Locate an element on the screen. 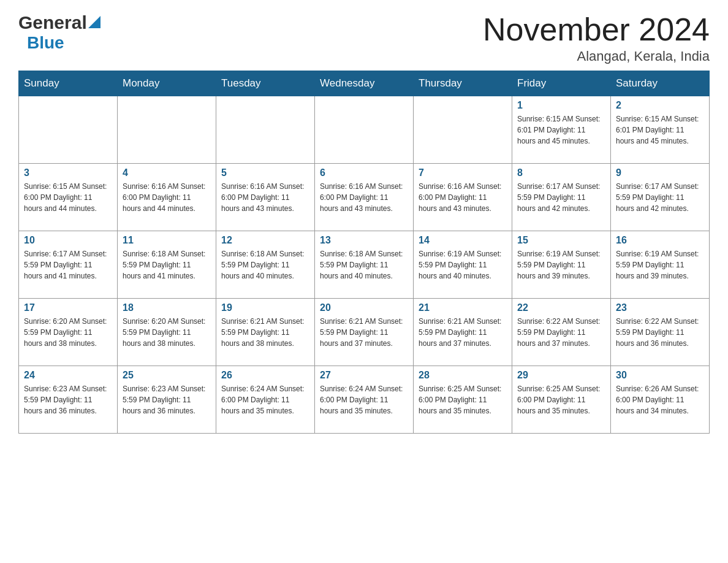 The width and height of the screenshot is (728, 563). calendar-cell: 14Sunrise: 6:19 AM Sunset: 5:59 PM Dayli… is located at coordinates (463, 265).